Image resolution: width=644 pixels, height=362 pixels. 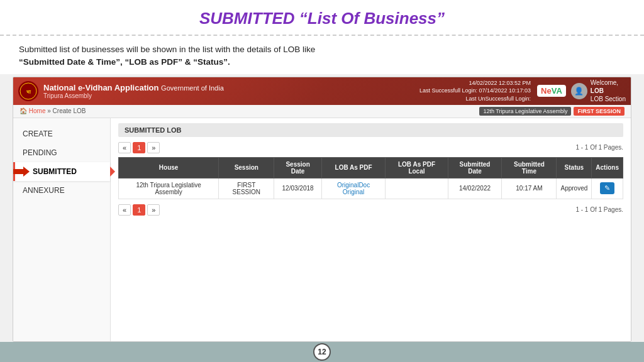 I want to click on col-session-date: Session Date, so click(x=298, y=167).